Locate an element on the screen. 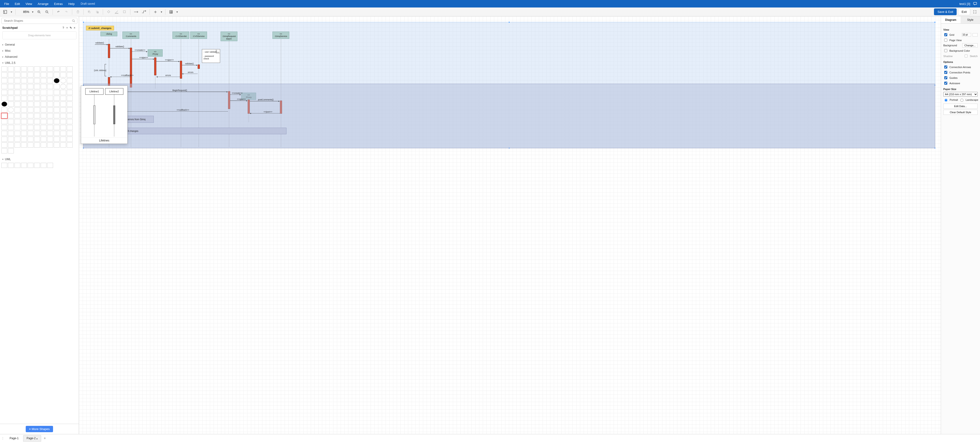 Image resolution: width=980 pixels, height=442 pixels. fullscreen-icon is located at coordinates (975, 12).